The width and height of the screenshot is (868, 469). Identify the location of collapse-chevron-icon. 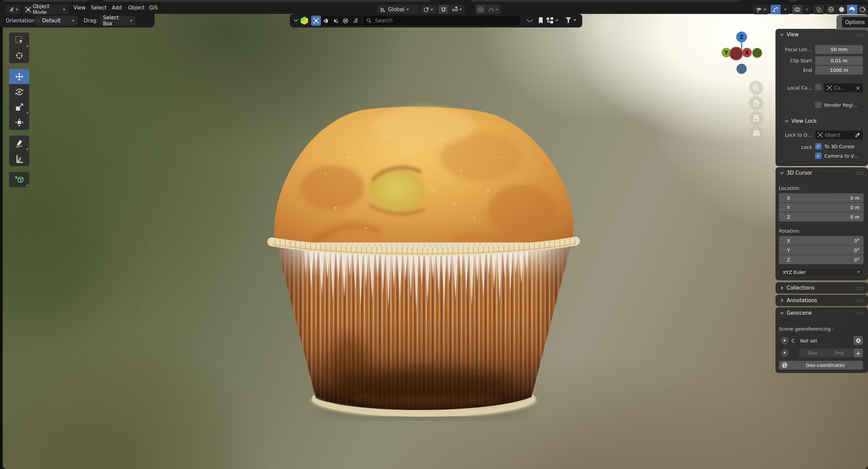
(530, 21).